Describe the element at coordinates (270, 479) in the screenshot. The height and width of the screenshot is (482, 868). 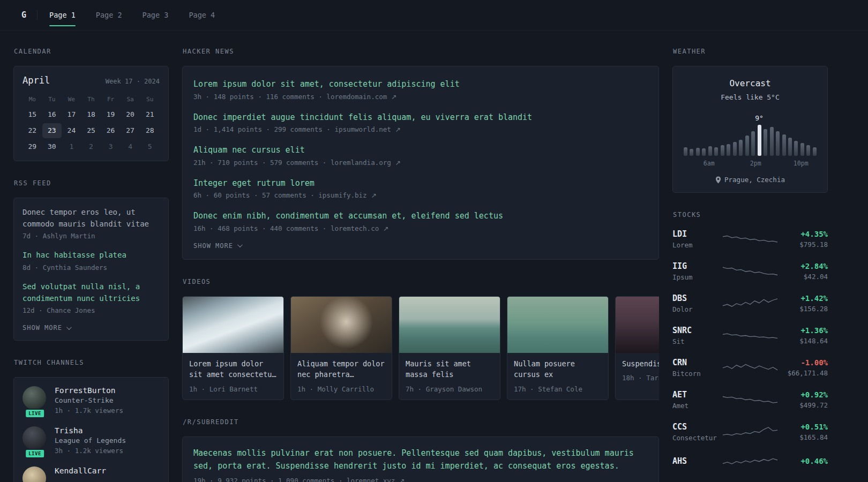
I see `meta-text: 19h · 9,932 points · 1,090 comments ·` at that location.